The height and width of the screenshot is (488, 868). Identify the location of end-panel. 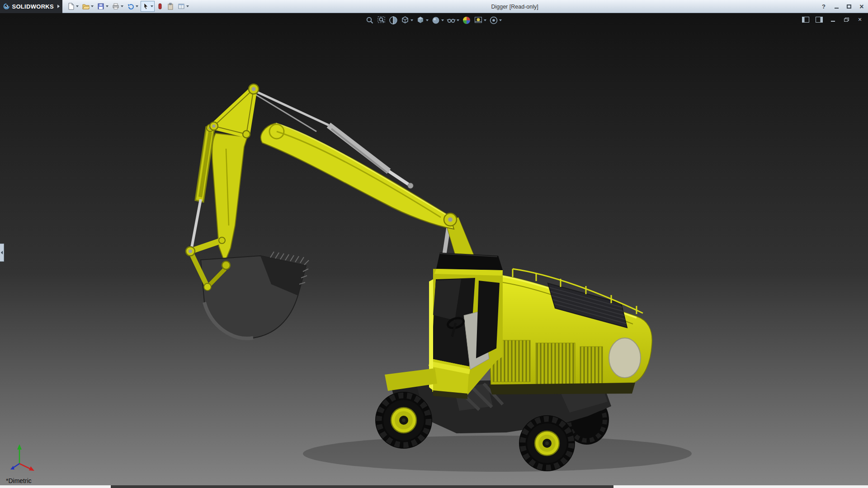
(625, 358).